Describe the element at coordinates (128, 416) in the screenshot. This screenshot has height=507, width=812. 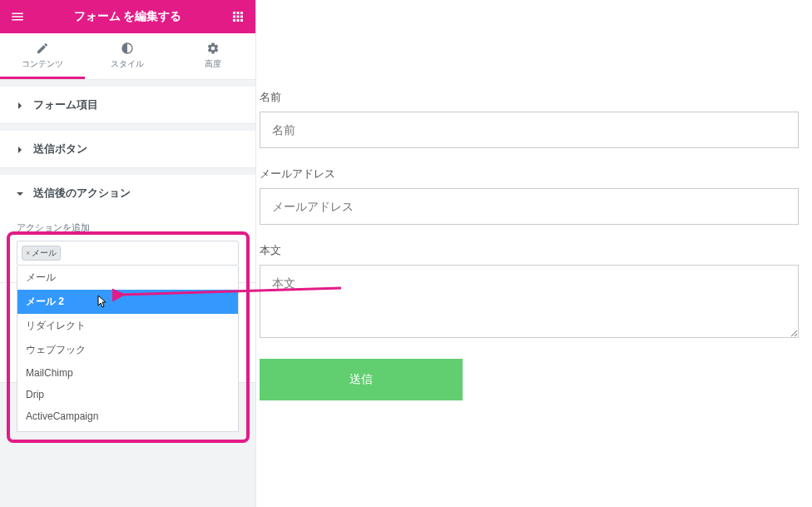
I see `dropdown-option: ActiveCampaign` at that location.